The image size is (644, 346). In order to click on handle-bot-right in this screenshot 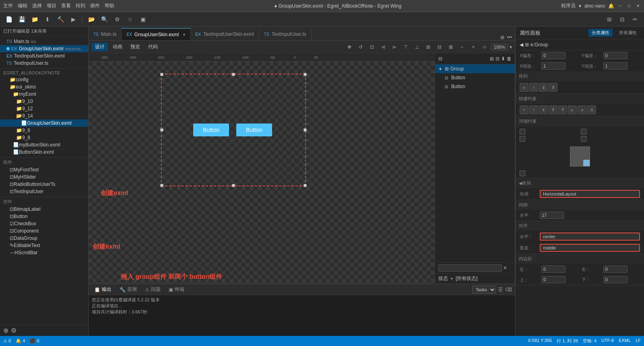, I will do `click(305, 185)`.